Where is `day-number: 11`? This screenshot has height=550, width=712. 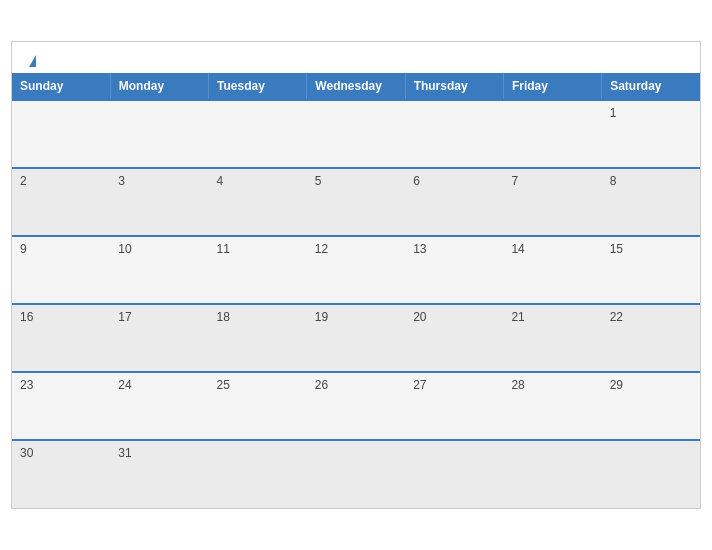
day-number: 11 is located at coordinates (224, 249).